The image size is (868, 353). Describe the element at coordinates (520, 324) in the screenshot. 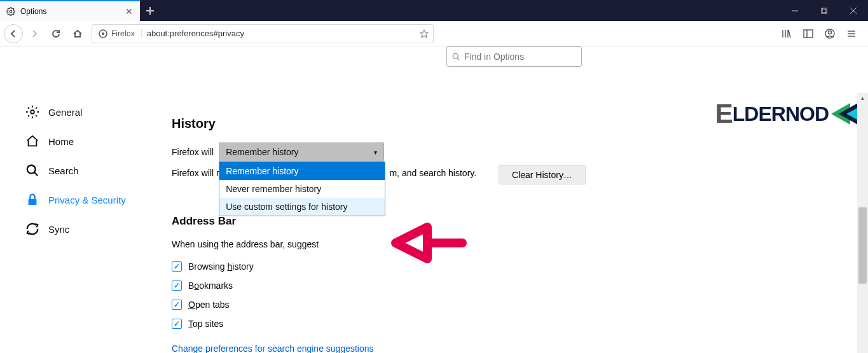

I see `checkbox-top-sites: ✓ Top sites` at that location.